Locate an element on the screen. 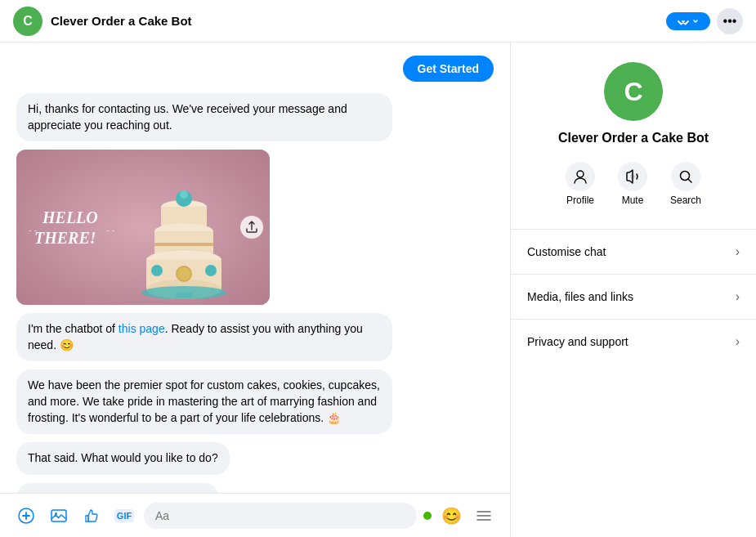  message-bubble: I'm the chatbot of this page. Ready to a… is located at coordinates (204, 337).